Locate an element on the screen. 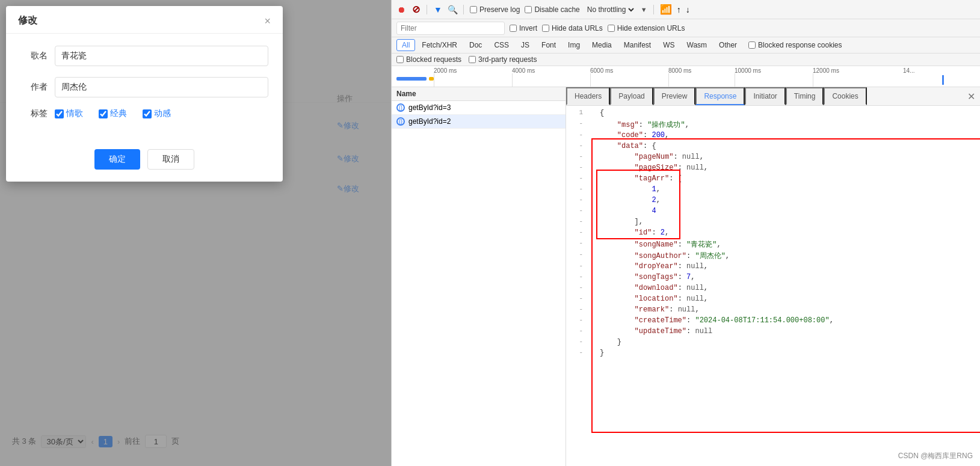 The height and width of the screenshot is (466, 980). author-label: 作者 is located at coordinates (34, 87).